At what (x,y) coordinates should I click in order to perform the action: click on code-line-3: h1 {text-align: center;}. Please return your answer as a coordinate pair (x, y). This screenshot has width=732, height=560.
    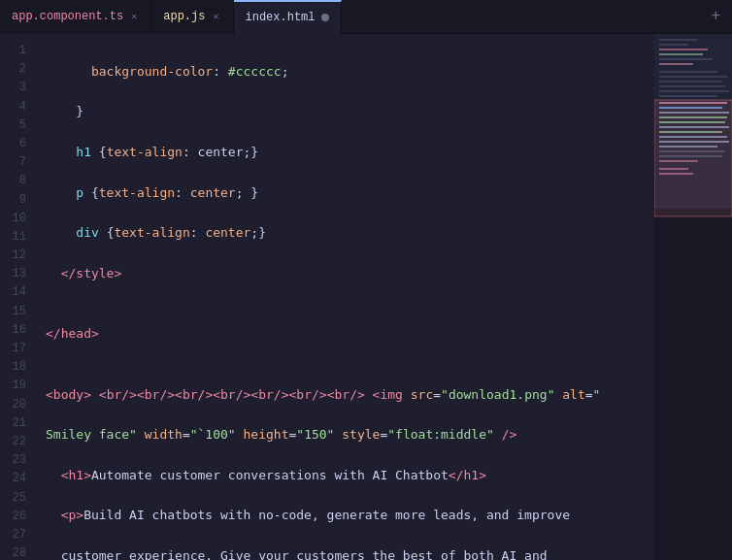
    Looking at the image, I should click on (349, 153).